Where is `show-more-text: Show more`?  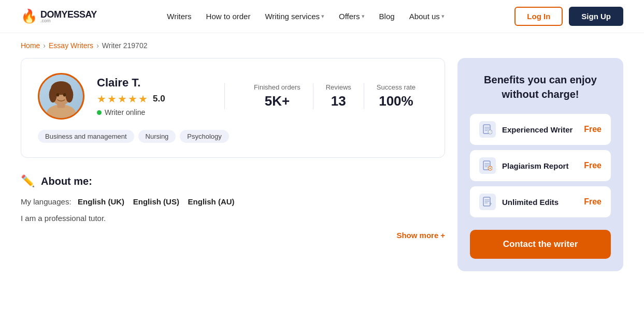
show-more-text: Show more is located at coordinates (418, 235).